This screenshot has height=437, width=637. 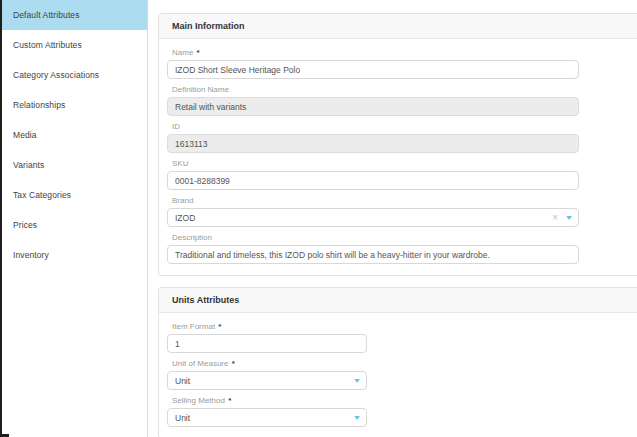 I want to click on field-label-text: Item Format, so click(x=194, y=326).